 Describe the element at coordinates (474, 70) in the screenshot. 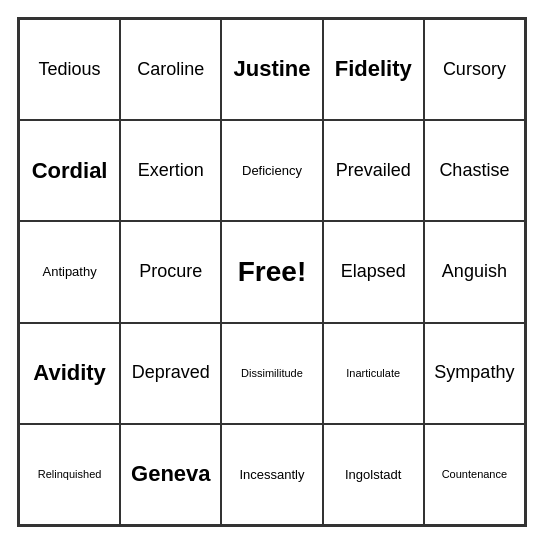

I see `bingo-cell-4: Cursory` at that location.